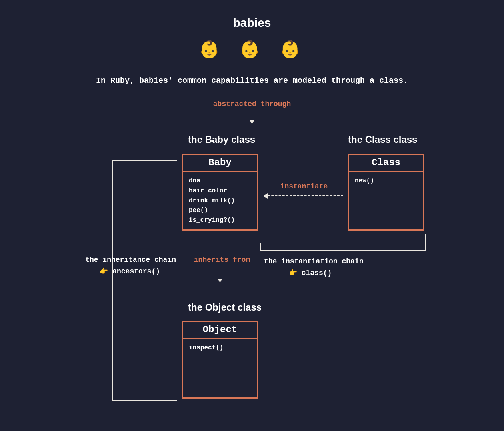 The height and width of the screenshot is (431, 504). What do you see at coordinates (225, 307) in the screenshot?
I see `heading-object-class: the Object class` at bounding box center [225, 307].